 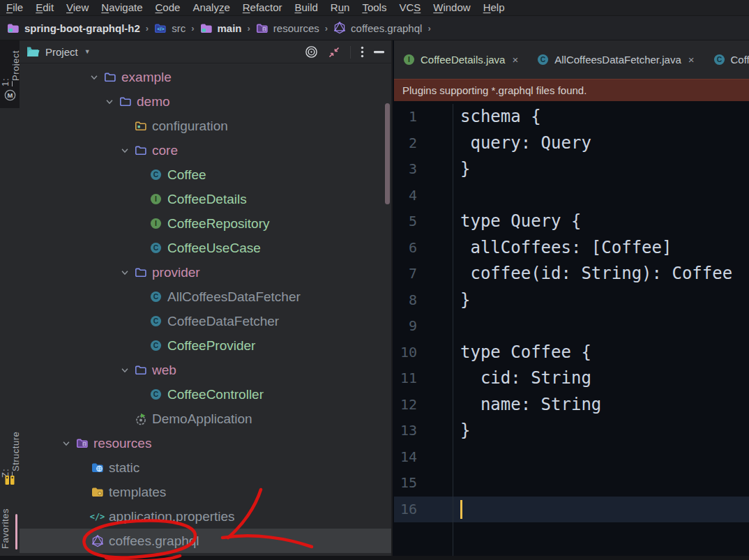 What do you see at coordinates (77, 8) in the screenshot?
I see `menu-item-view: View` at bounding box center [77, 8].